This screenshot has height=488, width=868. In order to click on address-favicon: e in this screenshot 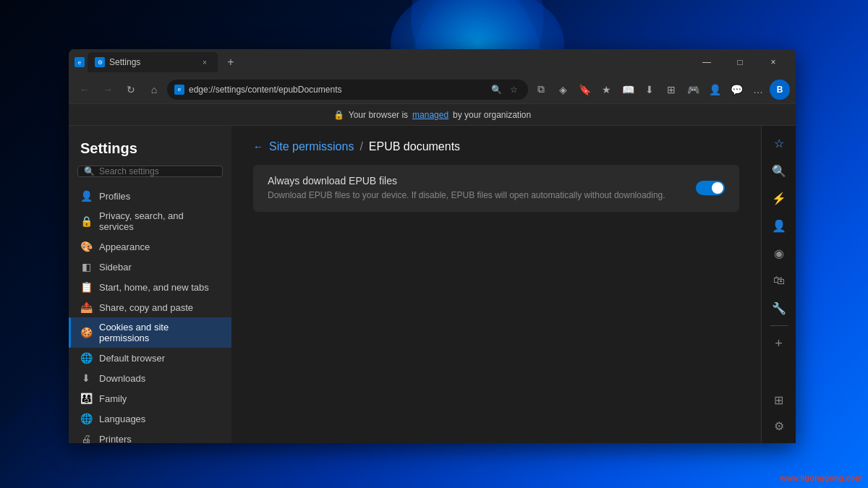, I will do `click(179, 90)`.